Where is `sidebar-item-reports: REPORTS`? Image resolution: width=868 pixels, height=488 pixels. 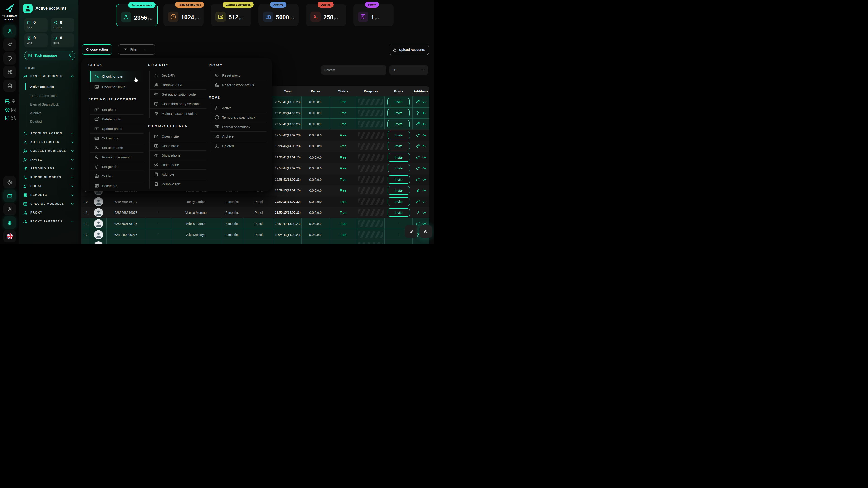 sidebar-item-reports: REPORTS is located at coordinates (49, 195).